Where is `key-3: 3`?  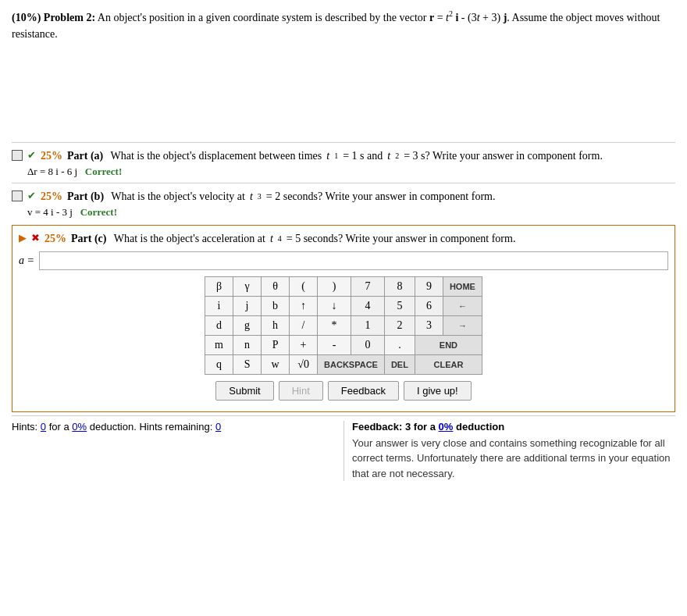
key-3: 3 is located at coordinates (429, 325).